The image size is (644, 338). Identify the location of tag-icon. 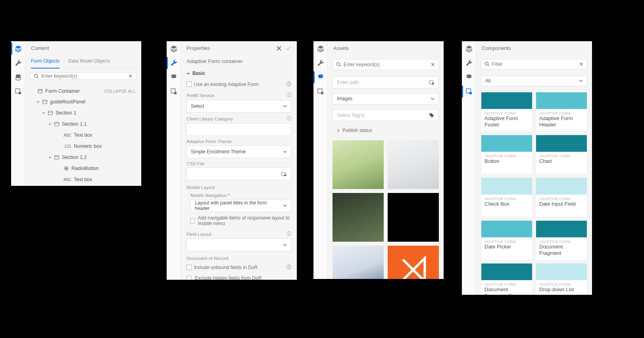
(432, 115).